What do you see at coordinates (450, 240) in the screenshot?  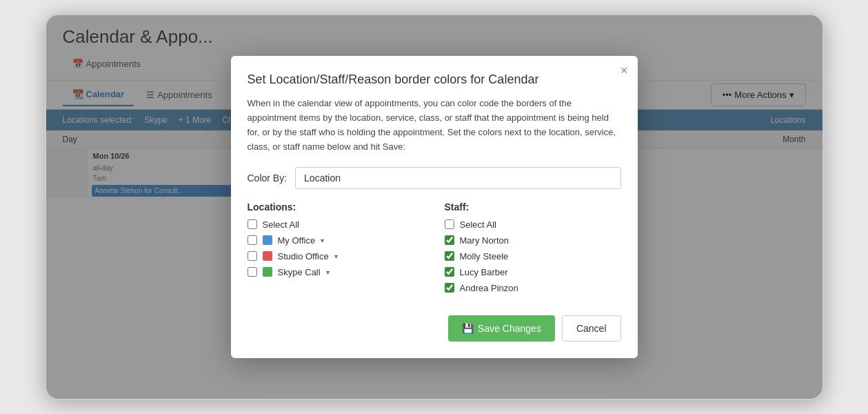 I see `staff-mary-norton-checkbox` at bounding box center [450, 240].